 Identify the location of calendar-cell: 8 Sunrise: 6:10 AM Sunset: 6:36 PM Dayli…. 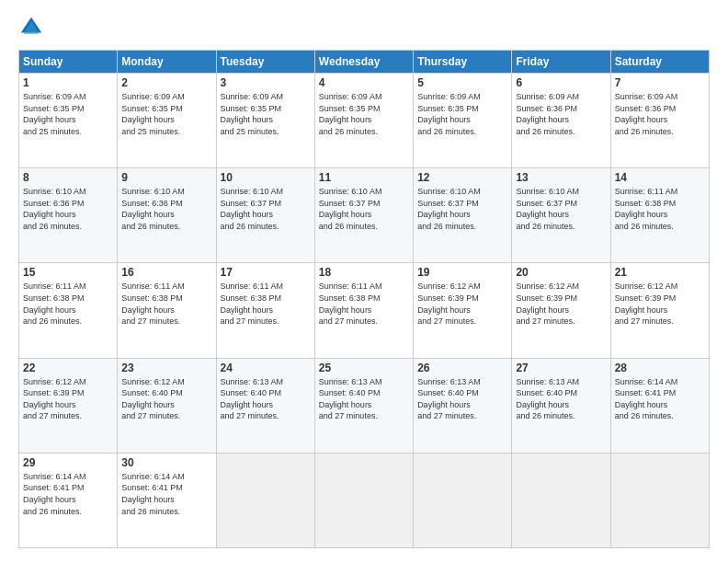
(68, 215).